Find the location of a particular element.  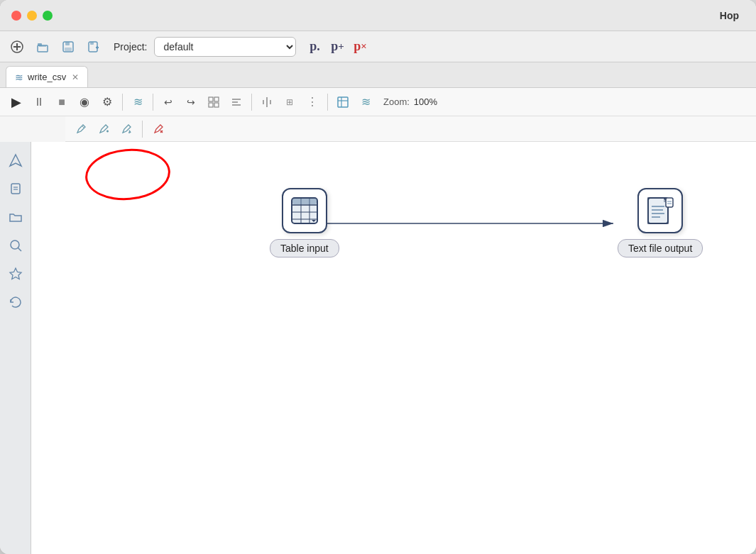

sidebar-history-button is located at coordinates (16, 302).